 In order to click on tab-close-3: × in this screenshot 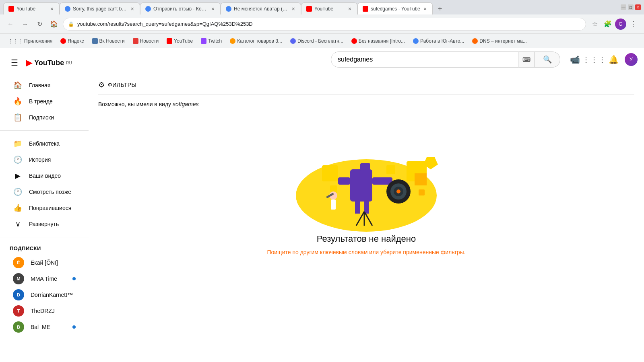, I will do `click(213, 9)`.